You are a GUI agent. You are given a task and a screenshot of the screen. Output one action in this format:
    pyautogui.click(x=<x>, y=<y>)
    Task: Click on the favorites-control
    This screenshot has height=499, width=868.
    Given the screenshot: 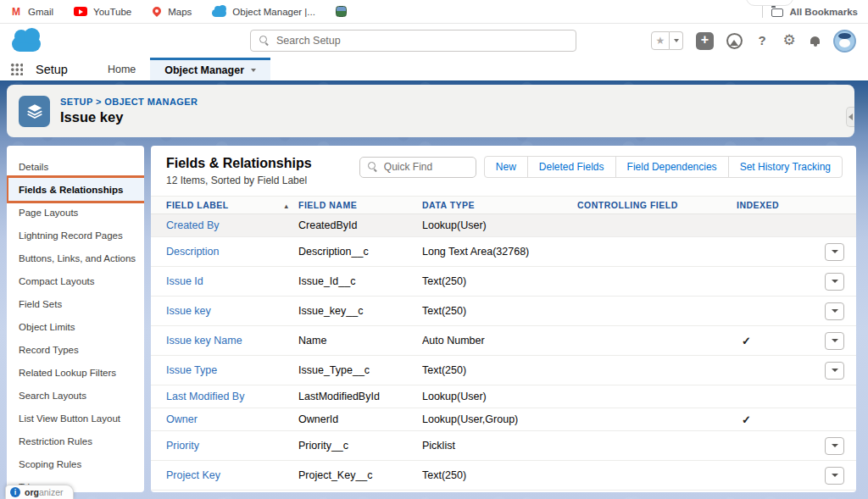 What is the action you would take?
    pyautogui.click(x=667, y=41)
    